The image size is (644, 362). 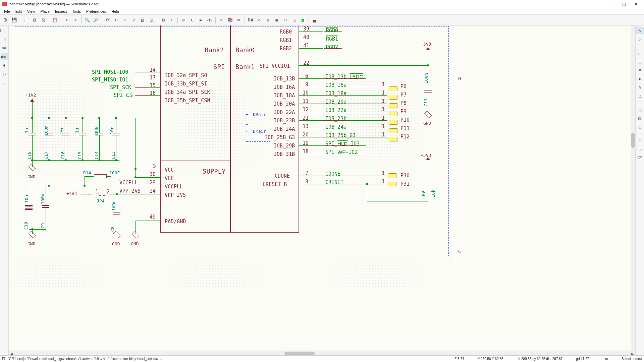 What do you see at coordinates (4, 39) in the screenshot?
I see `units-in-button: in` at bounding box center [4, 39].